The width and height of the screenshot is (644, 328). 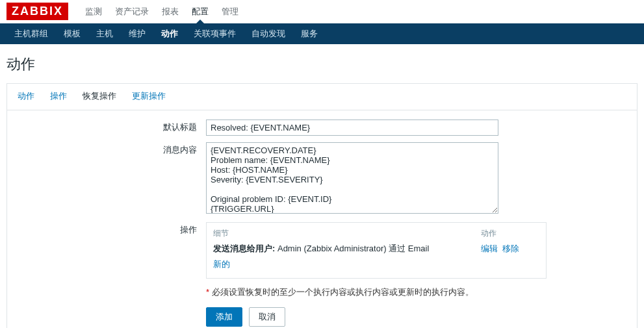 I want to click on operation-text: Admin (Zabbix Administrator) 通过 Email, so click(x=352, y=248).